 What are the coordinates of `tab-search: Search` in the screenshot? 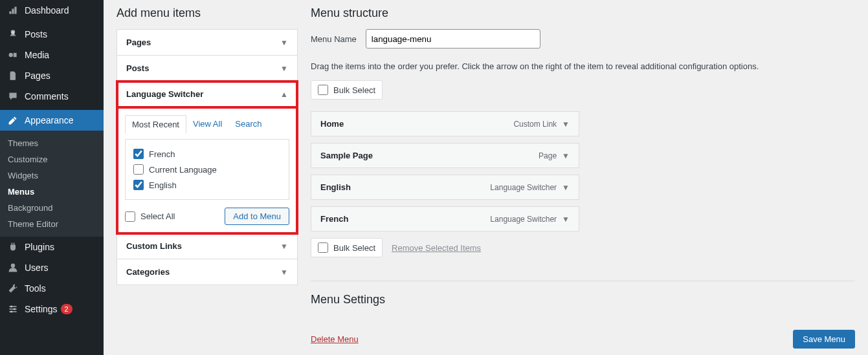 It's located at (249, 124).